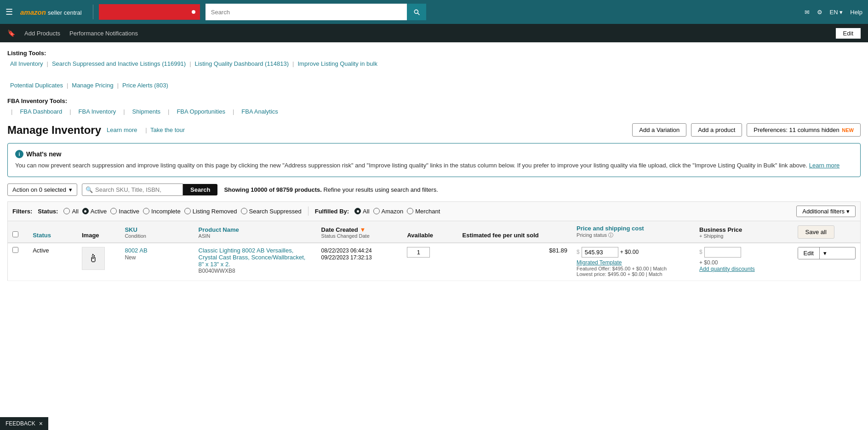 The image size is (868, 430). What do you see at coordinates (33, 12) in the screenshot?
I see `logo-amazon: amazon` at bounding box center [33, 12].